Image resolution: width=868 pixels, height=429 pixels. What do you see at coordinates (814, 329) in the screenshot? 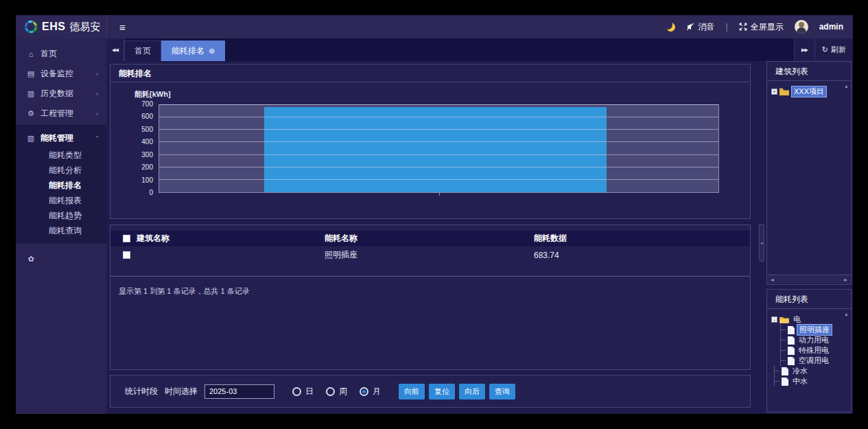
I see `tree-node-label: 照明插座` at bounding box center [814, 329].